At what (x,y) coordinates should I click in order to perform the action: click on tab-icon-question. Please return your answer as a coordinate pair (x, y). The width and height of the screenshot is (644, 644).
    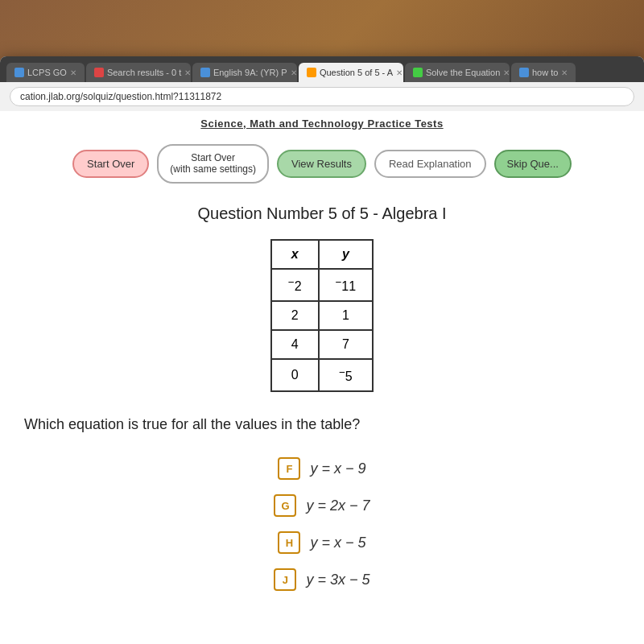
    Looking at the image, I should click on (312, 72).